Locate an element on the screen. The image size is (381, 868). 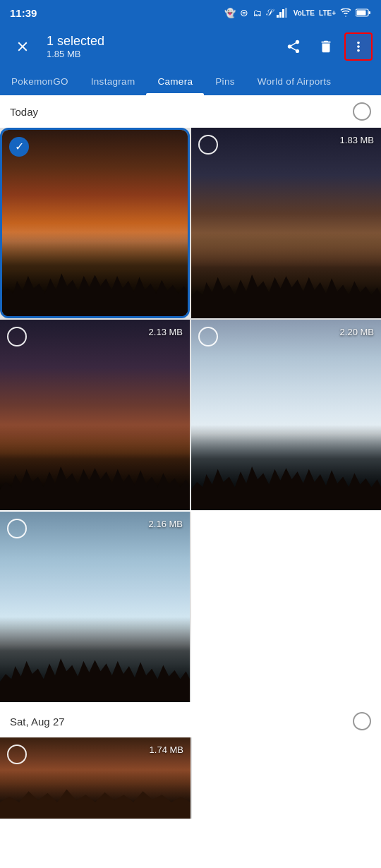
file-size-6: 1.74 MB is located at coordinates (167, 749).